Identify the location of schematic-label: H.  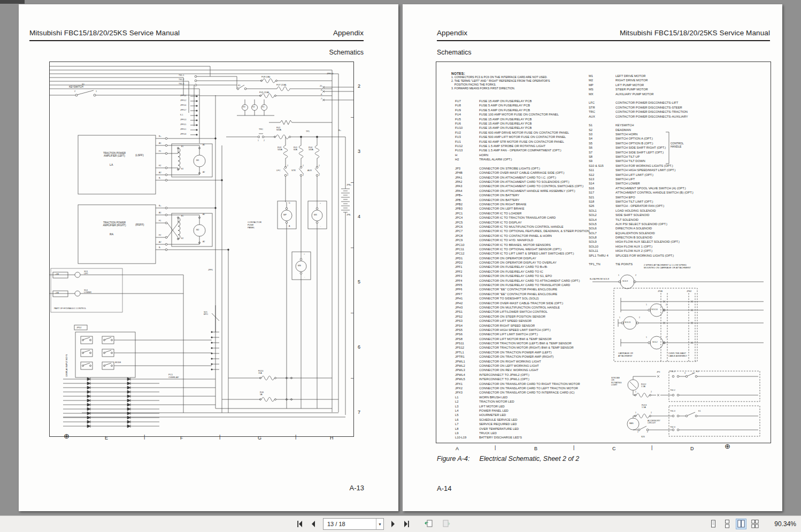
(332, 438).